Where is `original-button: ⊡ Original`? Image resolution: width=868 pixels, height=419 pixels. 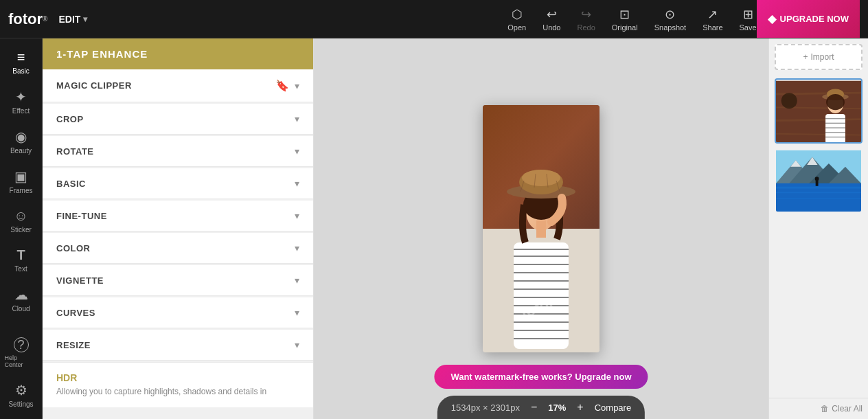 original-button: ⊡ Original is located at coordinates (625, 19).